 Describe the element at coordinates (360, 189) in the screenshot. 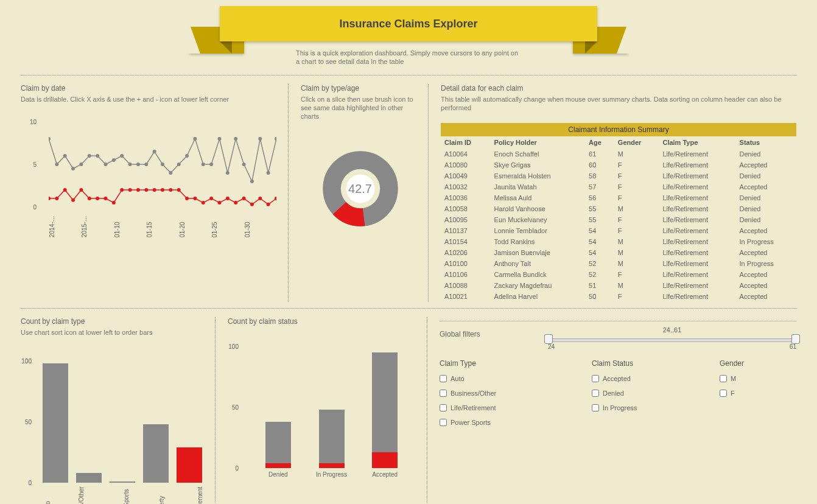

I see `donut-center-value: 42.7` at that location.